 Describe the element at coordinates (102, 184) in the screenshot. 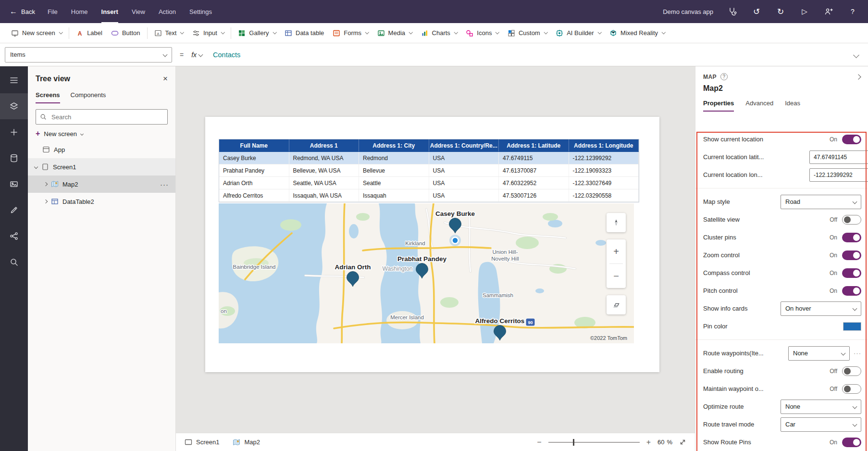

I see `tree-item-map2: Map2 ···` at that location.